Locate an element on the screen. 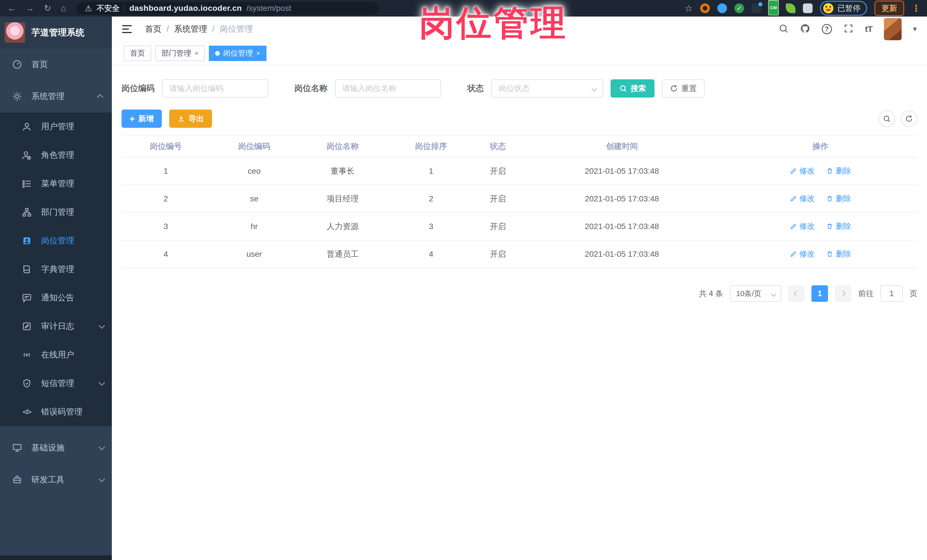 This screenshot has height=560, width=927. status-select-input is located at coordinates (547, 88).